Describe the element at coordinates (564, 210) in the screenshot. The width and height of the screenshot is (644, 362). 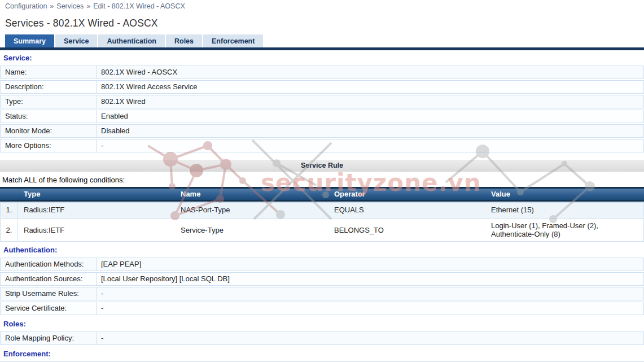
I see `rule-value: Ethernet (15)` at that location.